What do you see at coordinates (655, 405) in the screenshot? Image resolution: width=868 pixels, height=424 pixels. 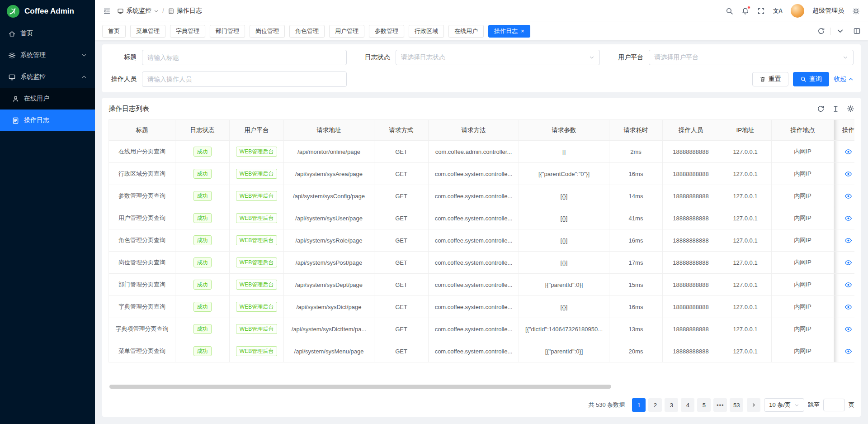 I see `page-button: 2` at bounding box center [655, 405].